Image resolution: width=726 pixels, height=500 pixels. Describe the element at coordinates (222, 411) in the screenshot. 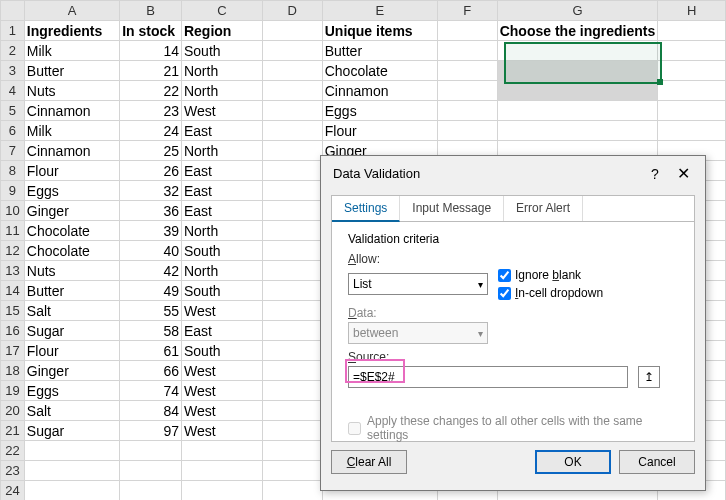

I see `cell-C20: West` at that location.